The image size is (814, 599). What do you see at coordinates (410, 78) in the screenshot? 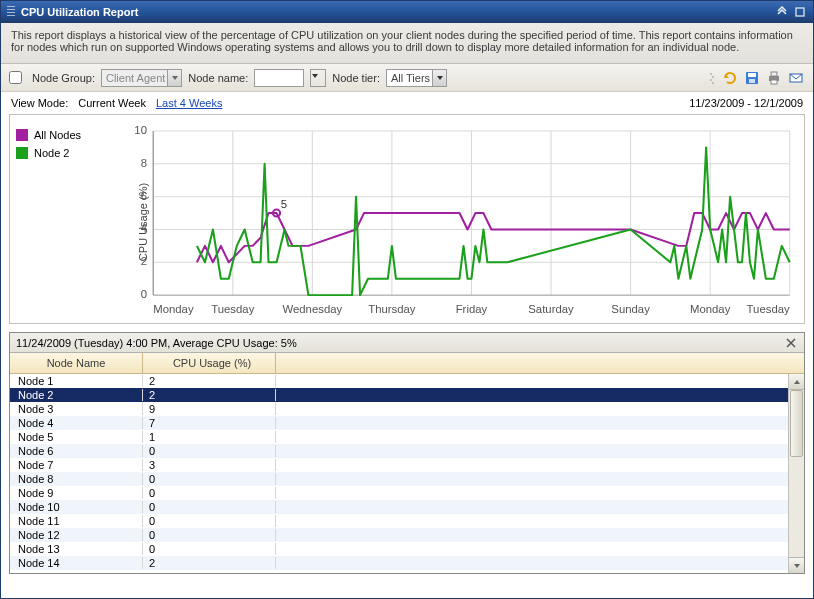
I see `node-tier-value: All Tiers` at bounding box center [410, 78].